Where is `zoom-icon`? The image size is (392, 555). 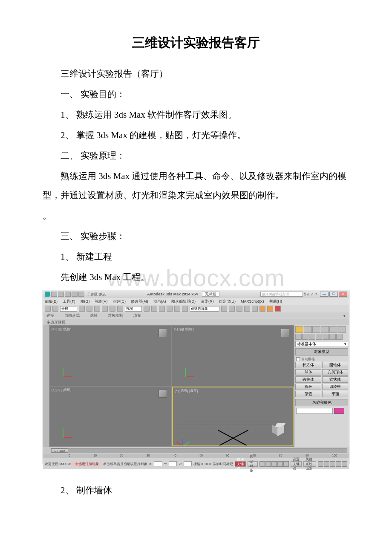 zoom-icon is located at coordinates (326, 464).